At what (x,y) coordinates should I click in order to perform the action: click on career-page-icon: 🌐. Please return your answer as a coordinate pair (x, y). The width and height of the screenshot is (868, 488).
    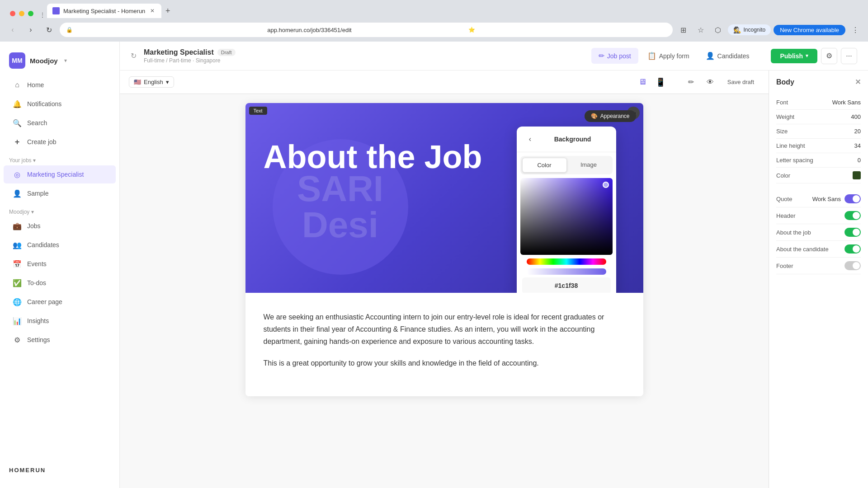
    Looking at the image, I should click on (17, 302).